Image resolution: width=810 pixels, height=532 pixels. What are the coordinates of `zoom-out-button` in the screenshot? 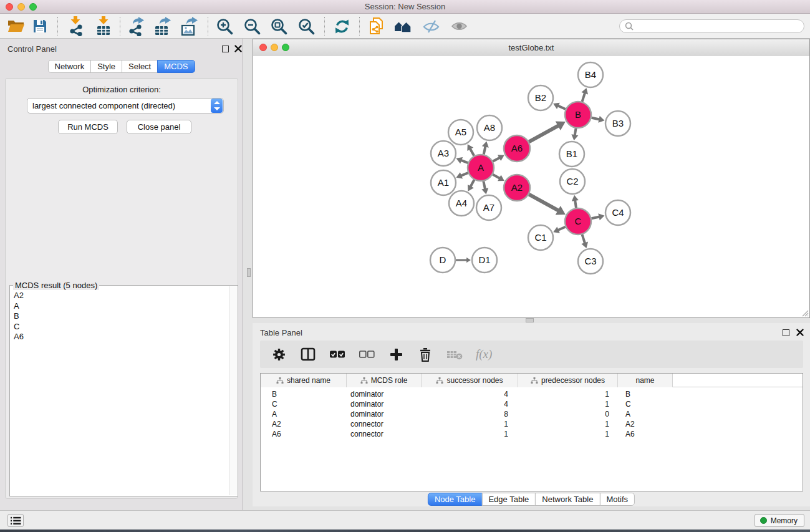 It's located at (253, 26).